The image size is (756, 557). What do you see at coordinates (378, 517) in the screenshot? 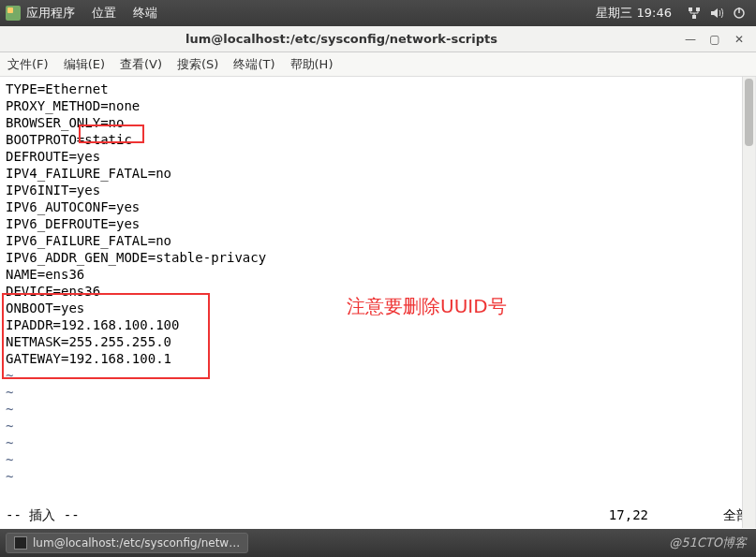
I see `vim-status-line: -- 插入 -- 17,22 全部` at bounding box center [378, 517].